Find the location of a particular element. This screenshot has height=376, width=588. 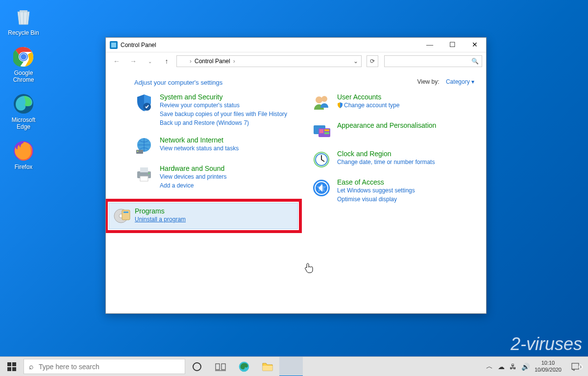

start-button is located at coordinates (12, 366).